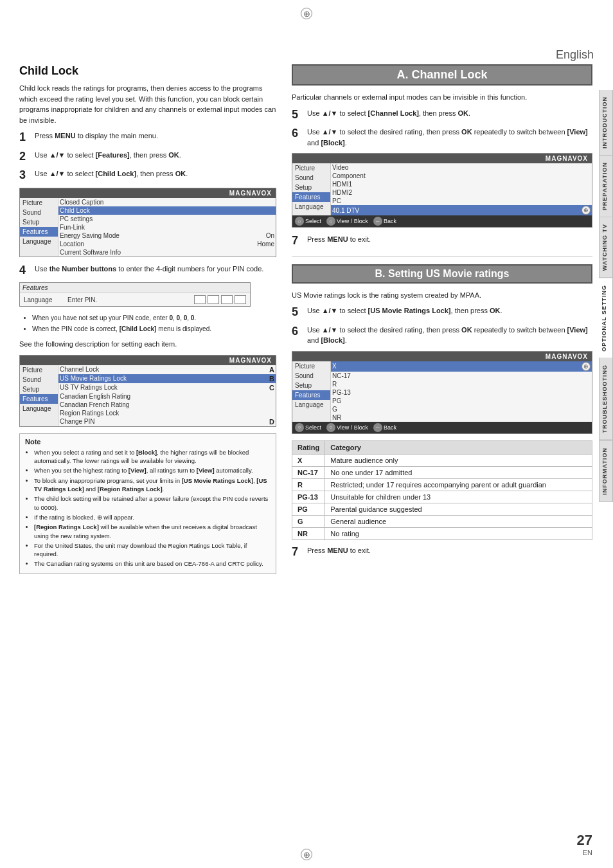 Image resolution: width=613 pixels, height=868 pixels. I want to click on menu-a-item-pc: PC, so click(461, 201).